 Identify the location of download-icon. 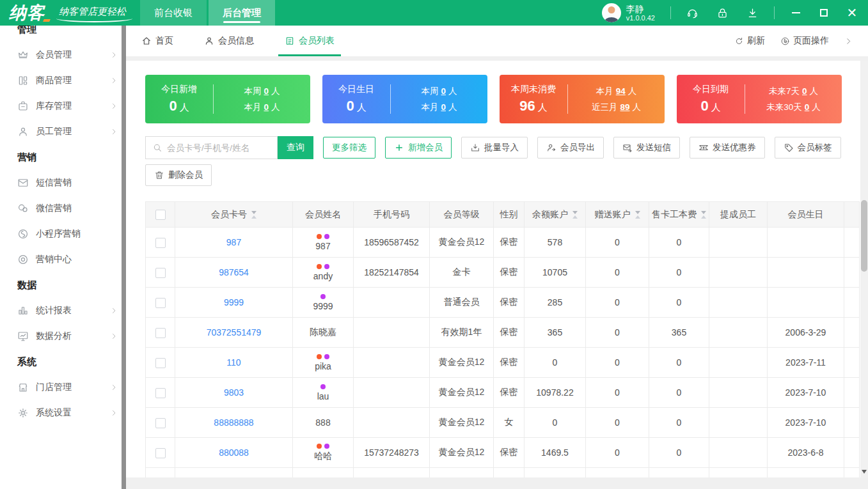
(752, 13).